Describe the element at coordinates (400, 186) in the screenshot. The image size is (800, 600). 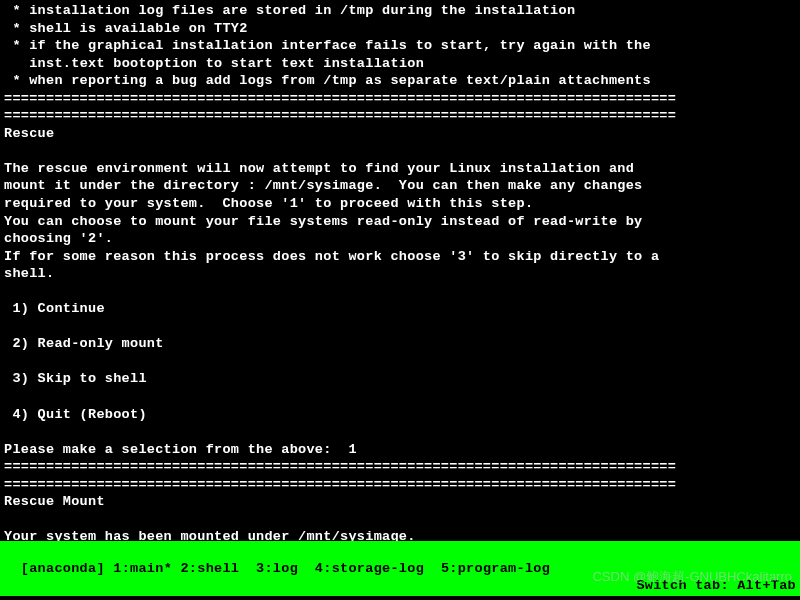
I see `terminal-line: mount it under the directory : /mnt/sysi…` at that location.